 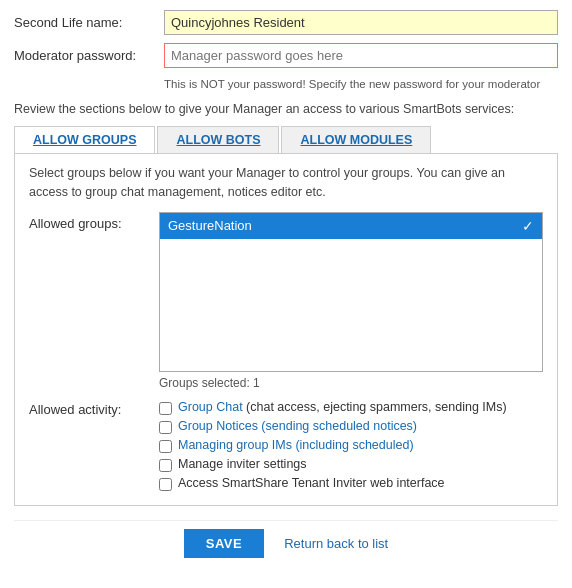 What do you see at coordinates (166, 428) in the screenshot?
I see `checkbox-group-notices` at bounding box center [166, 428].